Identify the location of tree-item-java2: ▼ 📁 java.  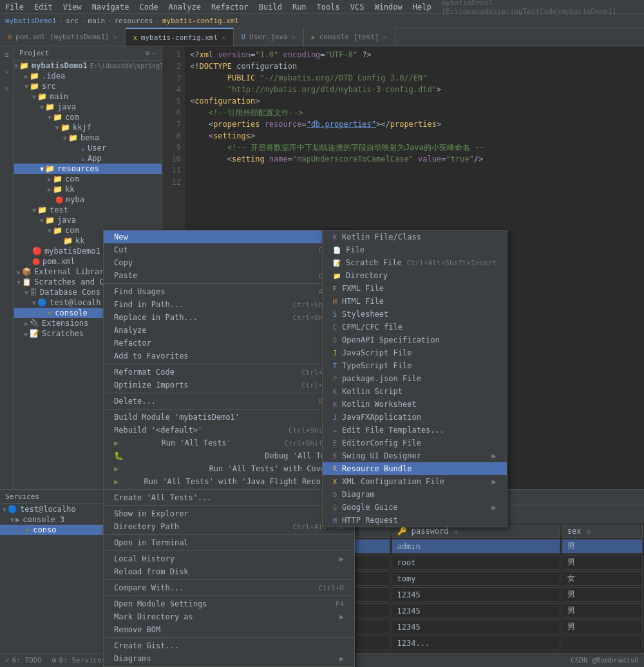
(88, 220).